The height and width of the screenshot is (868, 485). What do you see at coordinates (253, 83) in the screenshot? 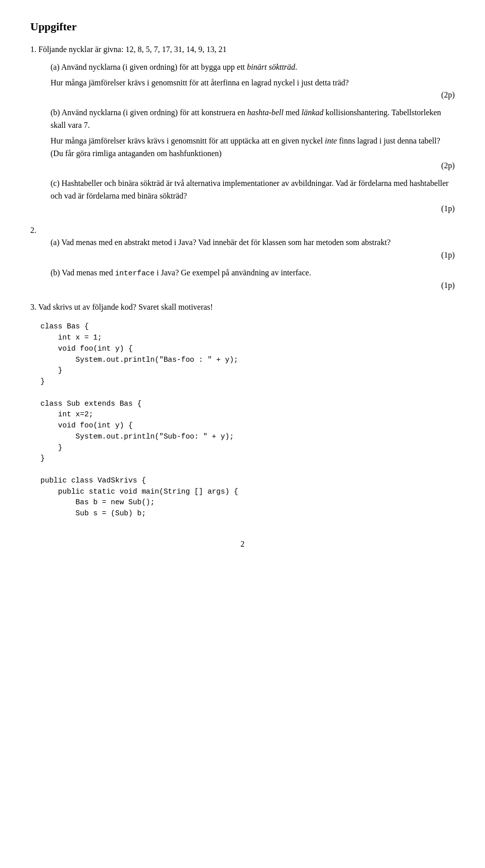
I see `q1-part-b1-text: Hur många jämförelser krävs i genomsnitt…` at bounding box center [253, 83].